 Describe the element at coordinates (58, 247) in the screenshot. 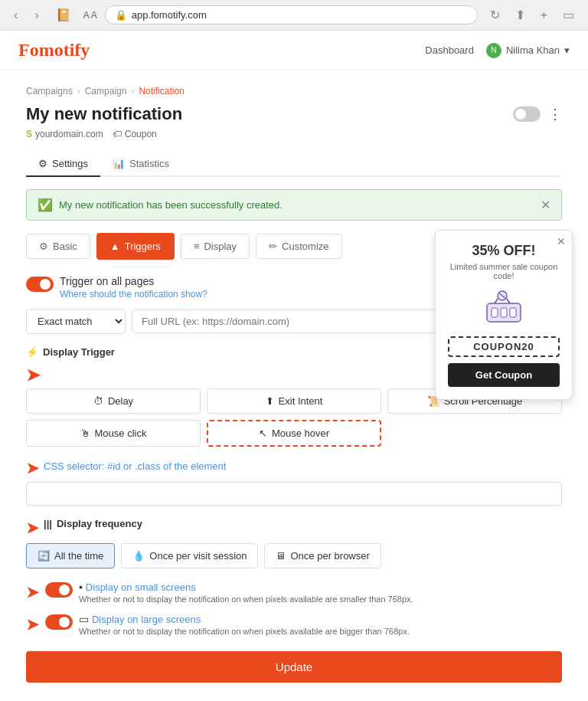

I see `step-basic: ⚙ Basic` at that location.